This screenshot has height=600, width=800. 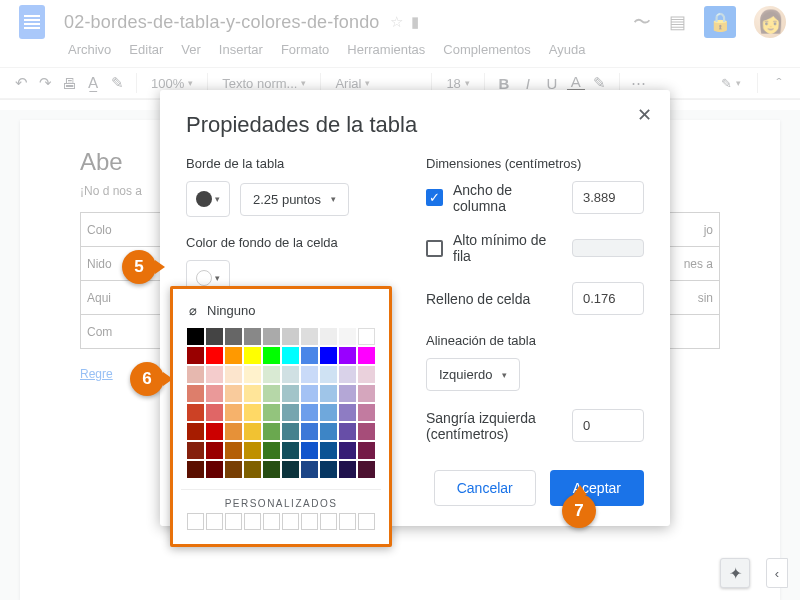 I want to click on color-none-option: ⌀ Ninguno, so click(x=281, y=312).